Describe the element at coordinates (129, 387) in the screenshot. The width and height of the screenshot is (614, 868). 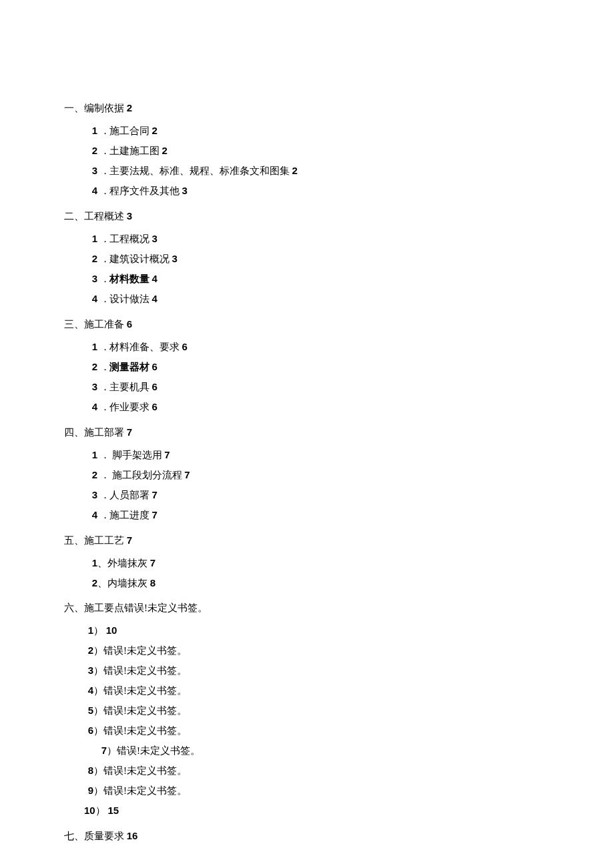
I see `item-title: 主要机具` at that location.